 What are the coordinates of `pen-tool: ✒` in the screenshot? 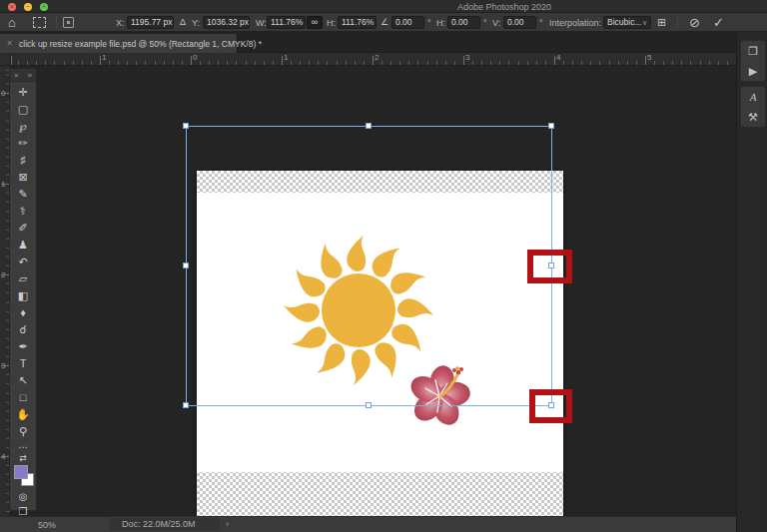 It's located at (23, 347).